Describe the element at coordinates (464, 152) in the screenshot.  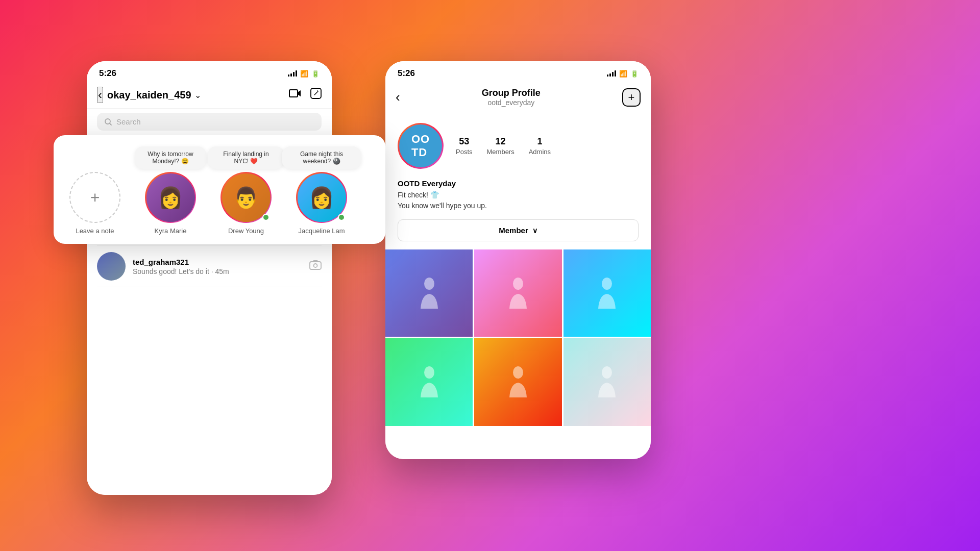
I see `posts-label: Posts` at that location.